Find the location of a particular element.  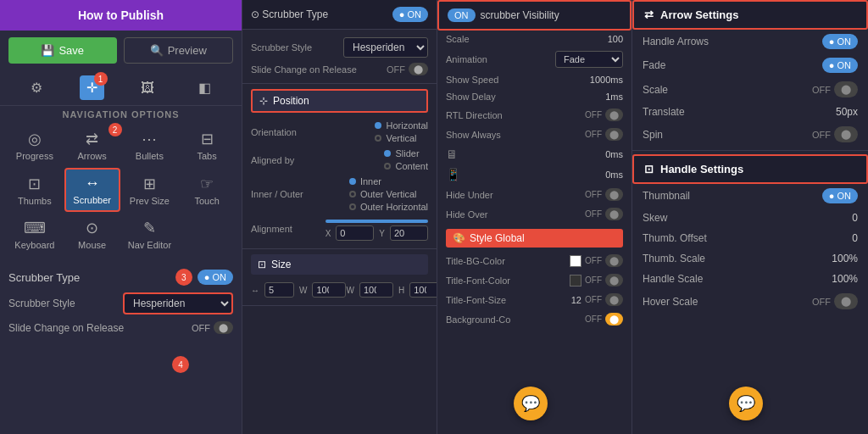

radio-horizontal: Horizontal is located at coordinates (402, 125).